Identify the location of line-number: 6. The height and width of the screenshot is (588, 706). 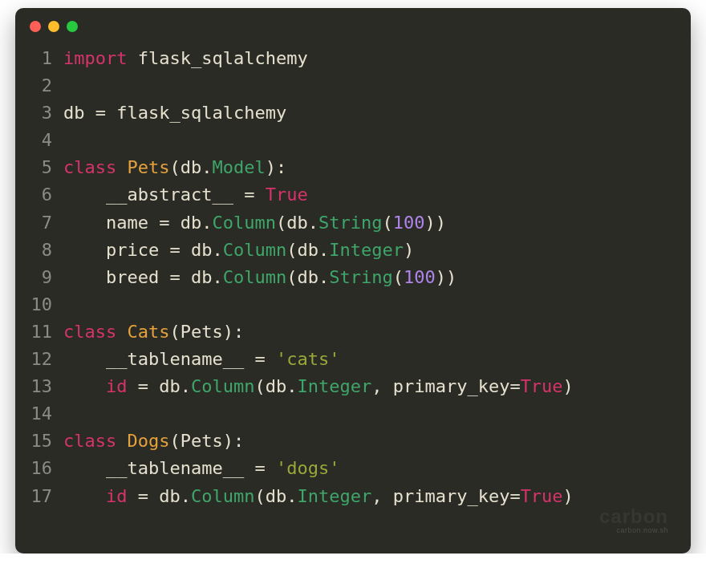
(39, 195).